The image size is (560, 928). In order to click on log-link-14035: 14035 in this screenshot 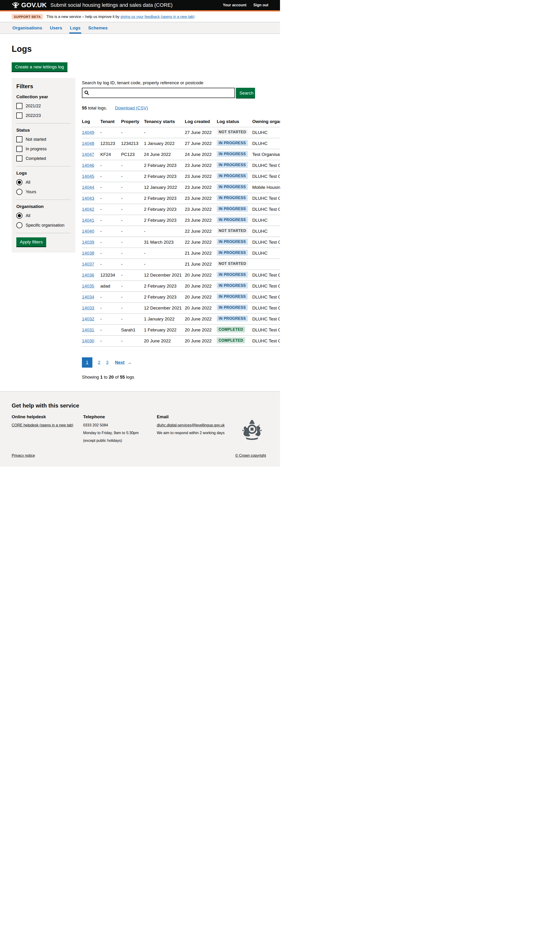, I will do `click(88, 286)`.